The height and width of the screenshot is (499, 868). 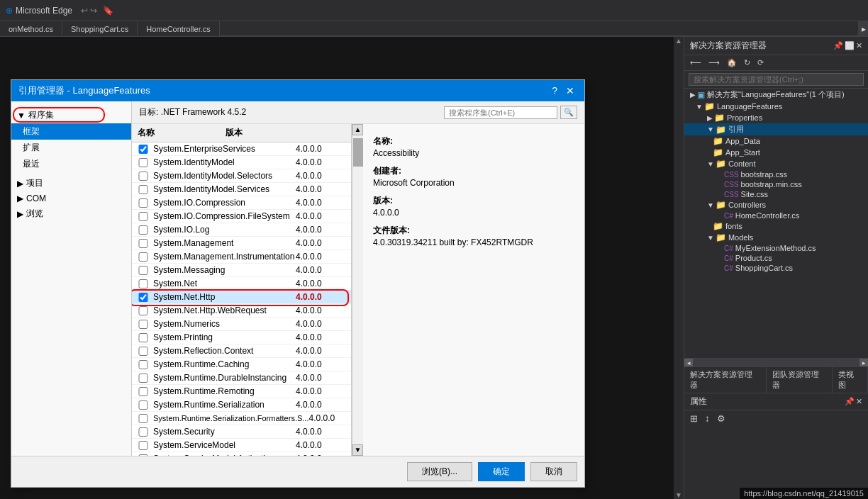 What do you see at coordinates (747, 62) in the screenshot?
I see `toolbar-btn-sync: ↻` at bounding box center [747, 62].